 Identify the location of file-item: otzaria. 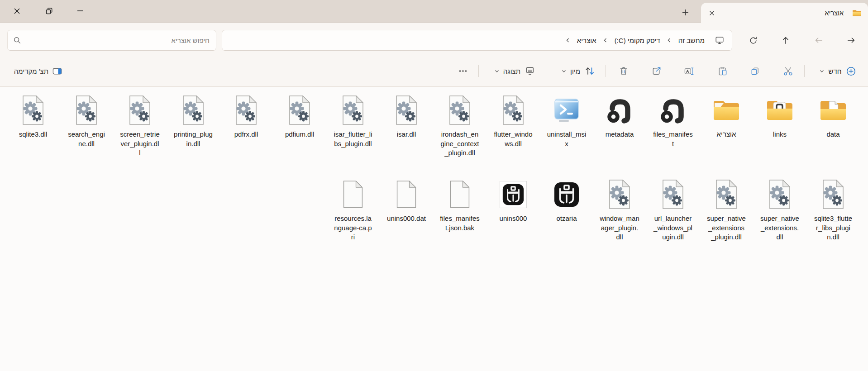
(567, 201).